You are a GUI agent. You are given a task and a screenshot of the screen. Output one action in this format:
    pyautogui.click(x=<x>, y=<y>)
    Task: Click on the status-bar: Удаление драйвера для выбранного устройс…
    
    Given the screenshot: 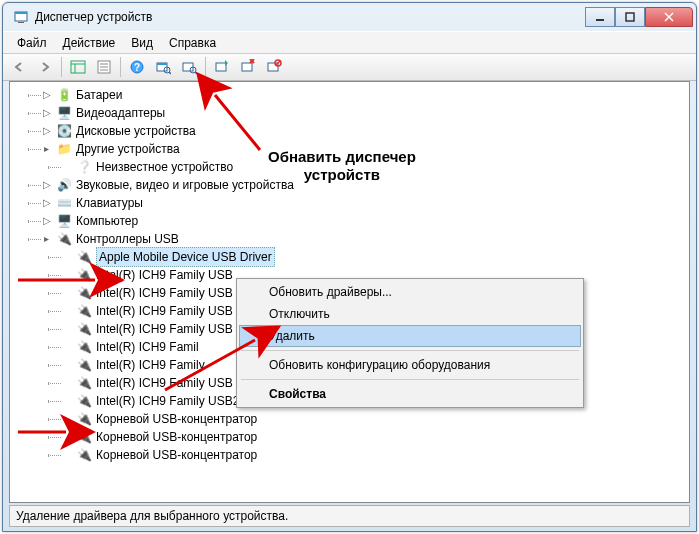 What is the action you would take?
    pyautogui.click(x=350, y=516)
    